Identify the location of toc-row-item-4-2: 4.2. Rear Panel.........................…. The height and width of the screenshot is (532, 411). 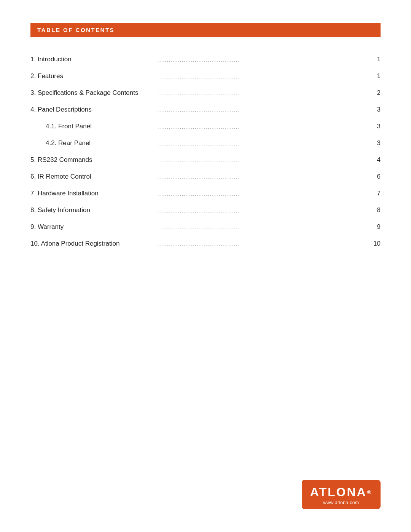
(206, 143).